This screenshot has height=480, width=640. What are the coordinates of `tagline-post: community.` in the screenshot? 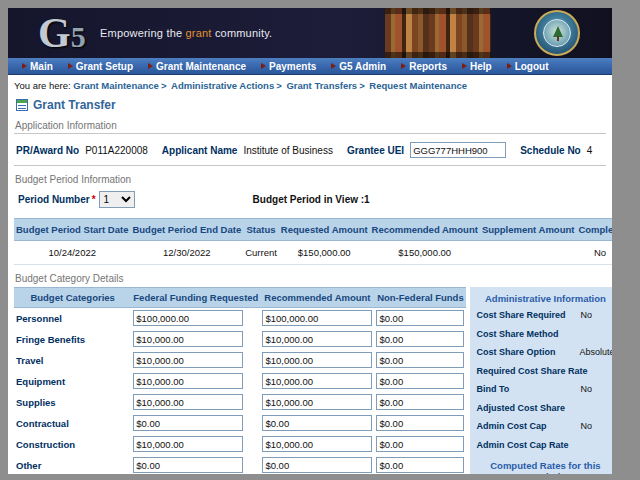 It's located at (242, 33).